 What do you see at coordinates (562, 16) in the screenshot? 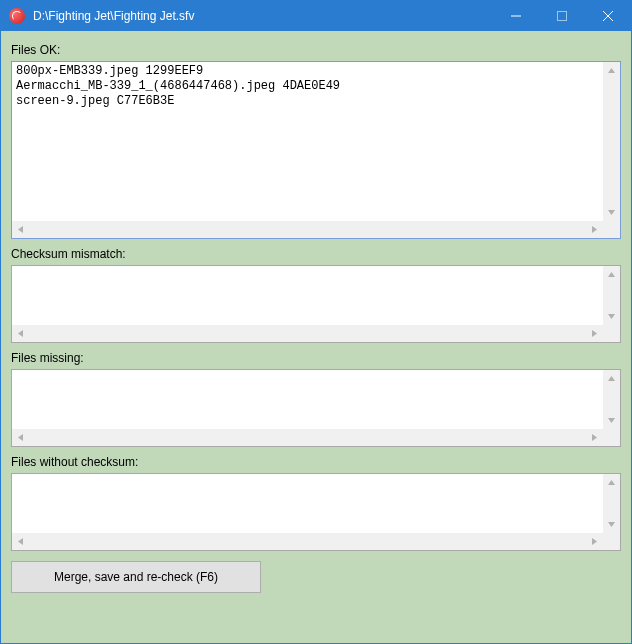
I see `window-controls` at bounding box center [562, 16].